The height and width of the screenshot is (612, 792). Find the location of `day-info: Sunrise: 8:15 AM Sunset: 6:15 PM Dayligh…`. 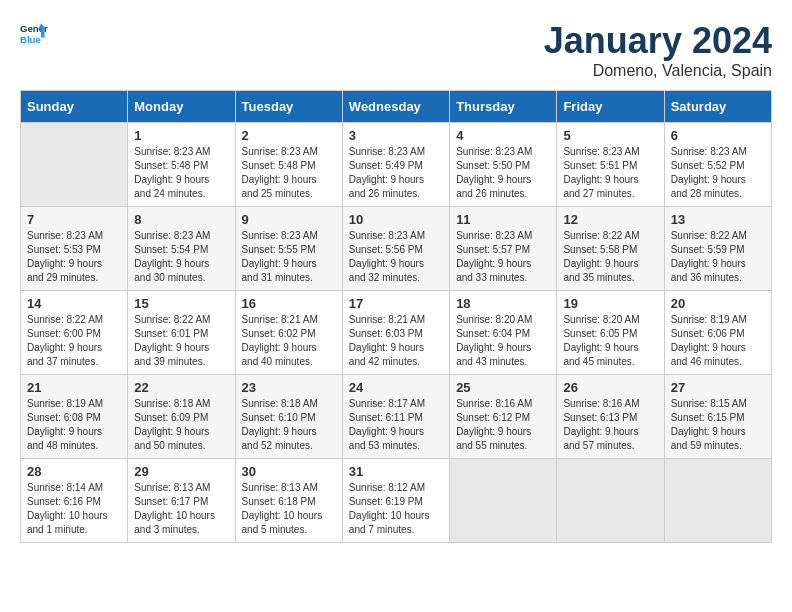

day-info: Sunrise: 8:15 AM Sunset: 6:15 PM Dayligh… is located at coordinates (718, 425).